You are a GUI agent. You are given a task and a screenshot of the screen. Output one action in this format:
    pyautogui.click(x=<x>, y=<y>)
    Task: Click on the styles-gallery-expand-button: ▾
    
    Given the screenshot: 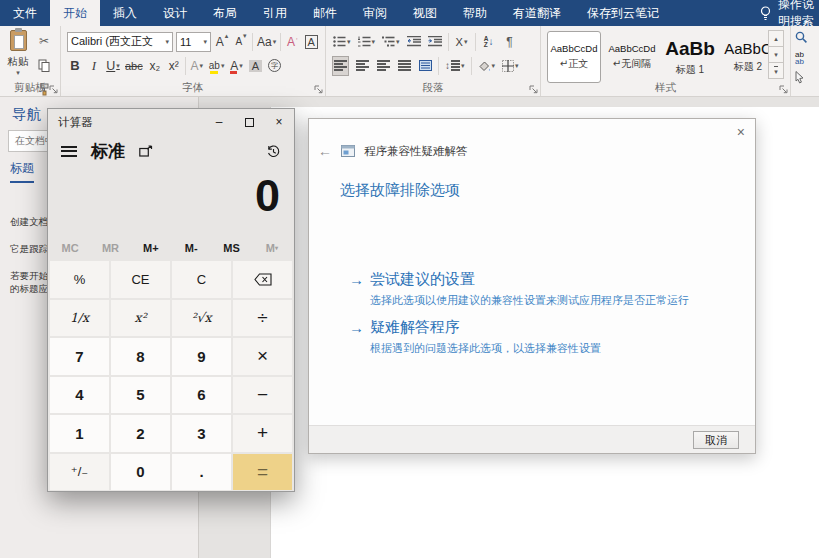 What is the action you would take?
    pyautogui.click(x=776, y=70)
    